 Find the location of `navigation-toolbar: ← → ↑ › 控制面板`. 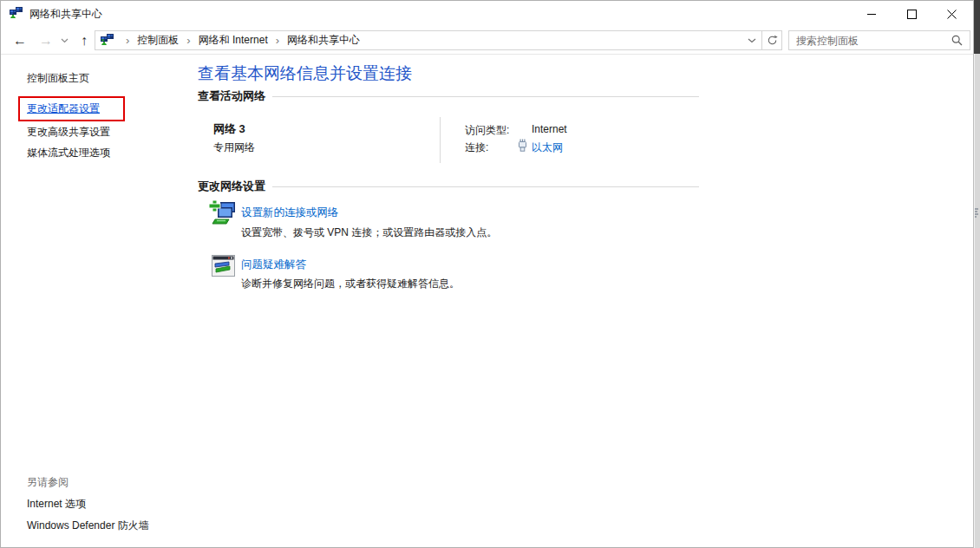

navigation-toolbar: ← → ↑ › 控制面板 is located at coordinates (487, 41).